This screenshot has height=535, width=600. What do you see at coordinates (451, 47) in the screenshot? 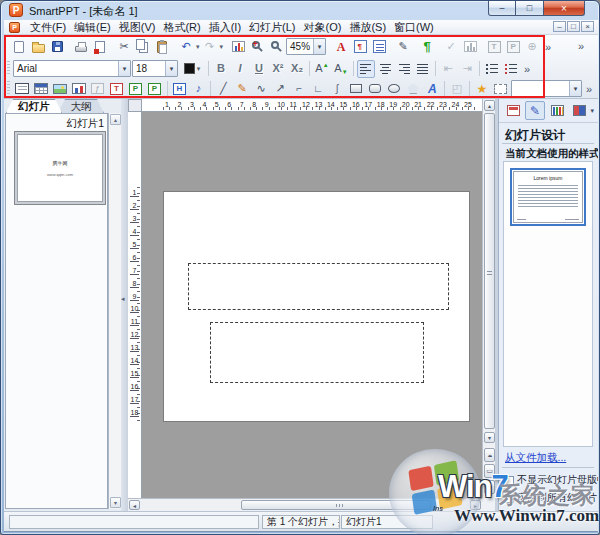
I see `spellcheck-button: ✓` at bounding box center [451, 47].